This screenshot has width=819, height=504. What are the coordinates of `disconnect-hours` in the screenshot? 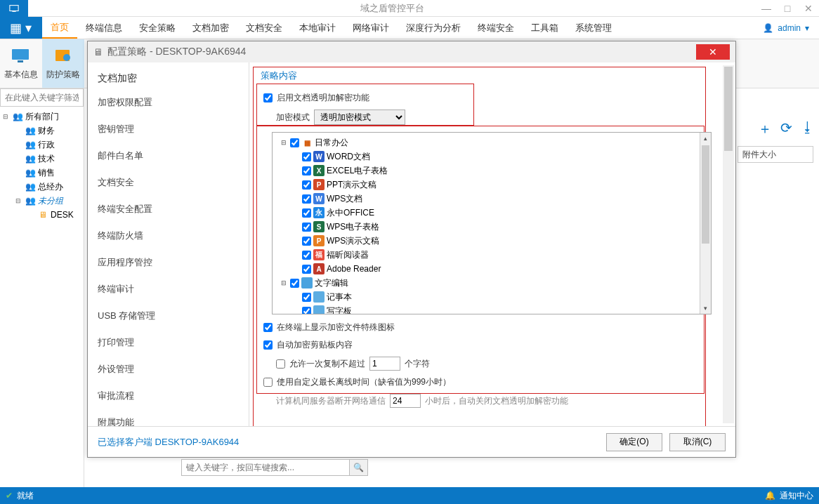 It's located at (405, 401).